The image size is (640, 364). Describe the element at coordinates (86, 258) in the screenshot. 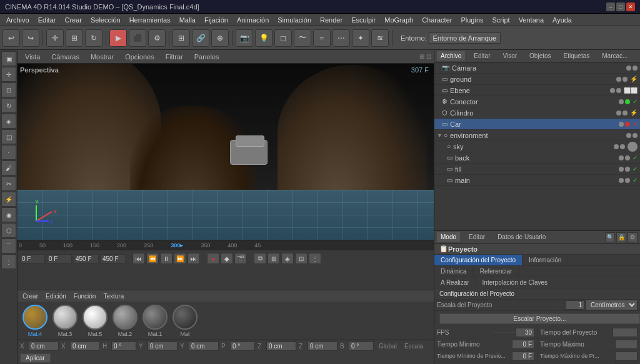

I see `end-frame-input` at that location.